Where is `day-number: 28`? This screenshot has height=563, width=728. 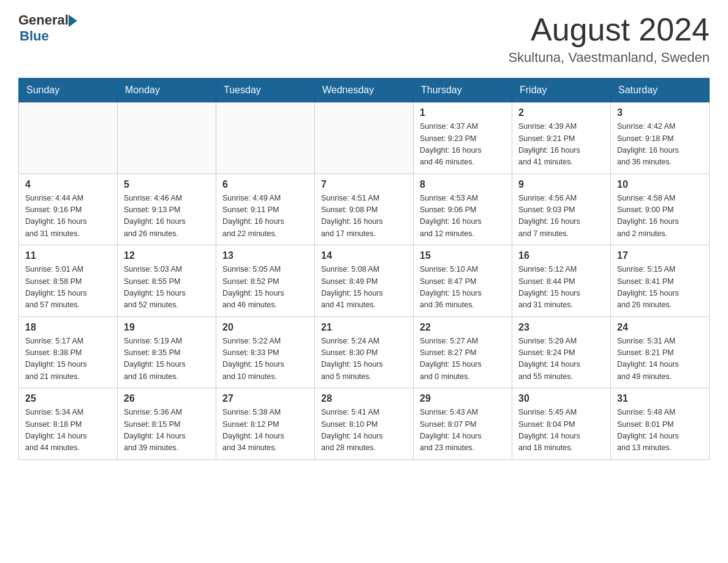
day-number: 28 is located at coordinates (364, 399).